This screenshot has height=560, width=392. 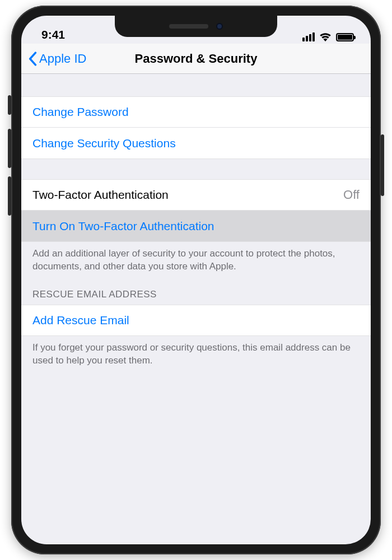 What do you see at coordinates (101, 195) in the screenshot?
I see `two-factor-label: Two-Factor Authentication` at bounding box center [101, 195].